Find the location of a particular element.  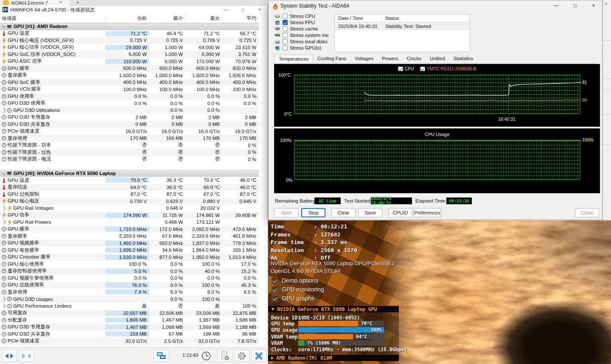

sensor-row: GPU 总线使用率76.0 %0.0 %100.0 %45.3 % is located at coordinates (129, 286).